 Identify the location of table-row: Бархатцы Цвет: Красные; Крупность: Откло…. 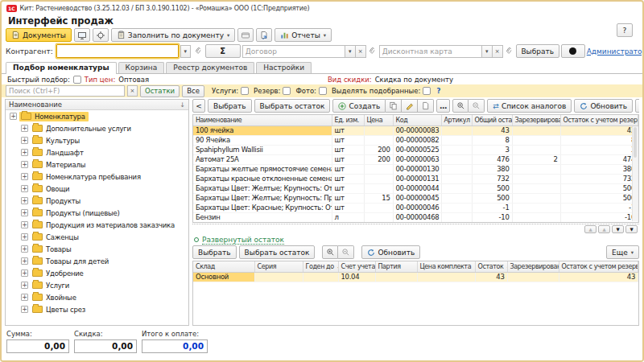
(415, 208).